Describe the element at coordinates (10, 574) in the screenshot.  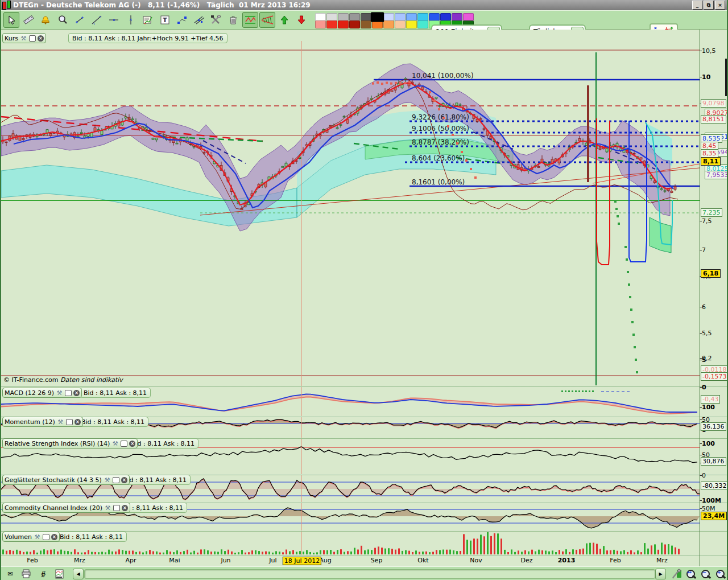
I see `mail-icon: ✉` at that location.